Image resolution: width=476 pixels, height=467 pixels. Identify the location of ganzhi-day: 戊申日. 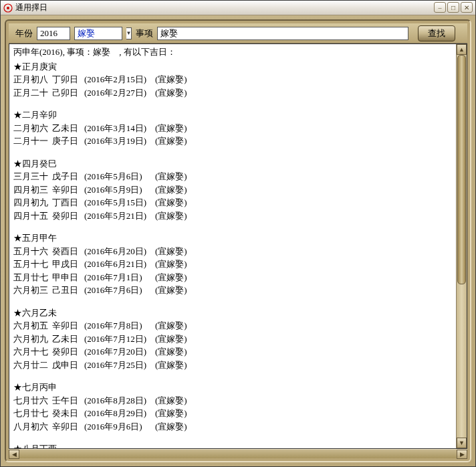
(68, 365).